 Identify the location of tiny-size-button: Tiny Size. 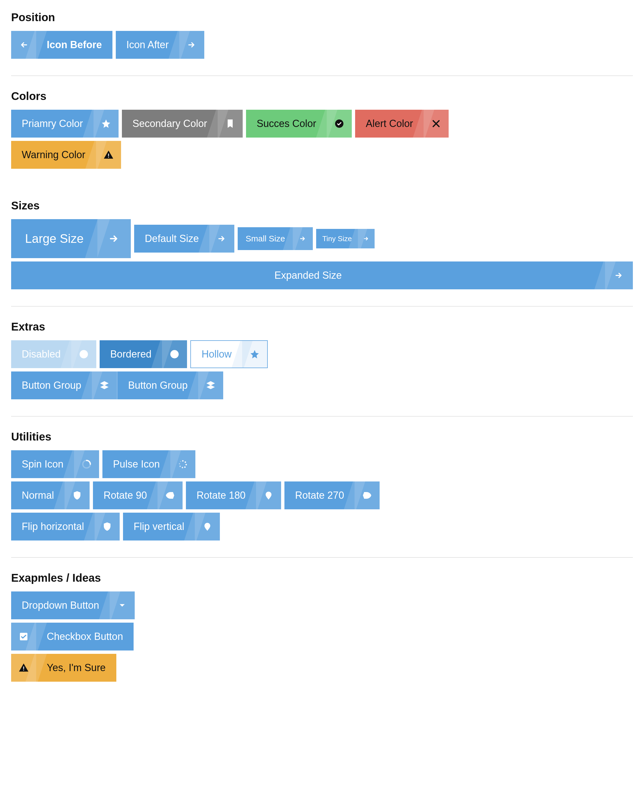
(346, 239).